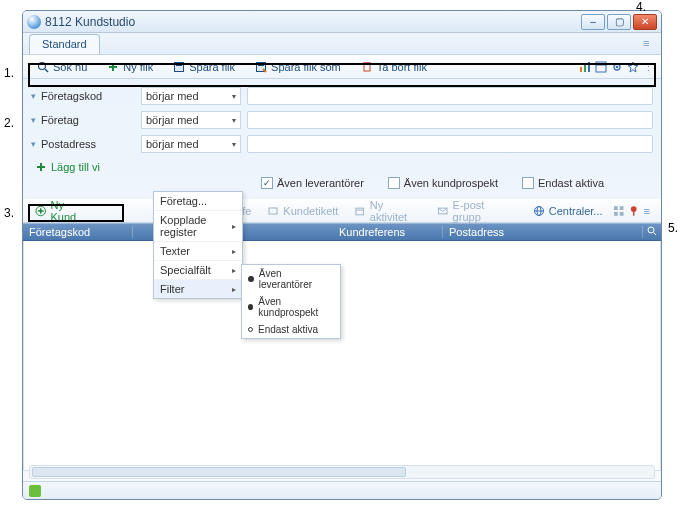 The height and width of the screenshot is (507, 681). What do you see at coordinates (342, 96) in the screenshot?
I see `criteria-row: ▾ Företagskod börjar med ▾` at bounding box center [342, 96].